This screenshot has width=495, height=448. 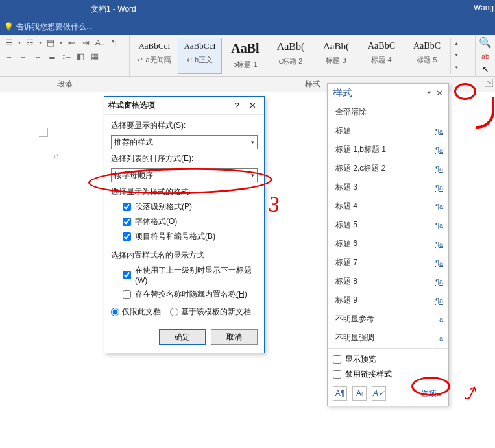 I want to click on replace-icon: ab, so click(x=485, y=56).